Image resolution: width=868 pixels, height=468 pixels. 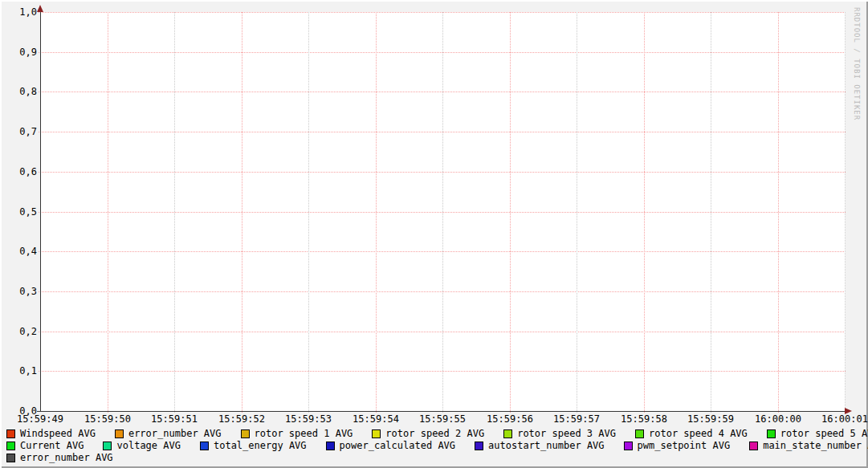 I want to click on x-tick-label: 15:59:54, so click(x=376, y=419).